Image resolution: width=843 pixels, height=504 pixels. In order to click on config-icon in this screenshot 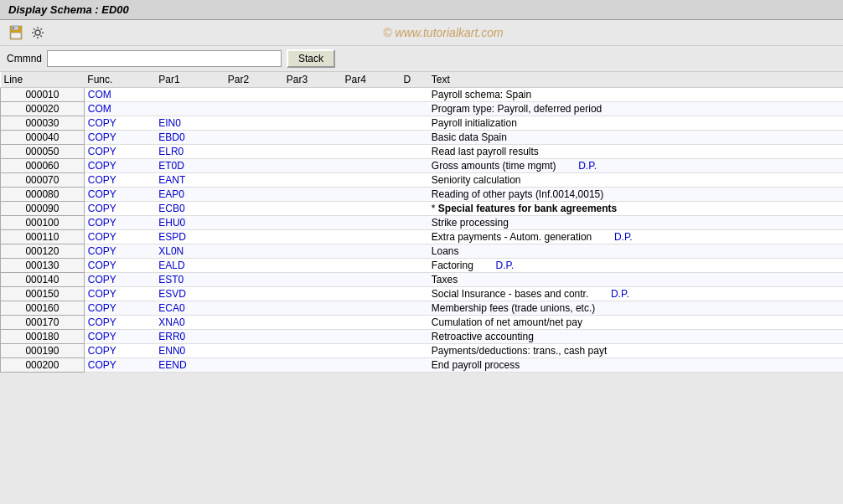, I will do `click(38, 33)`.